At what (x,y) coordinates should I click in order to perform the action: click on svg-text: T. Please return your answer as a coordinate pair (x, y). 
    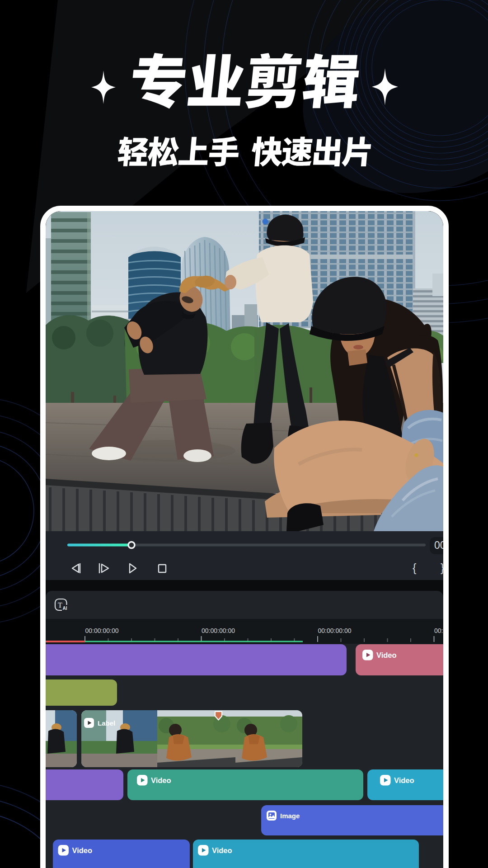
    Looking at the image, I should click on (60, 605).